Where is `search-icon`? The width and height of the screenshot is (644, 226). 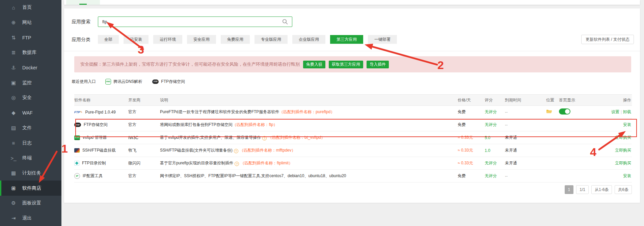 search-icon is located at coordinates (285, 22).